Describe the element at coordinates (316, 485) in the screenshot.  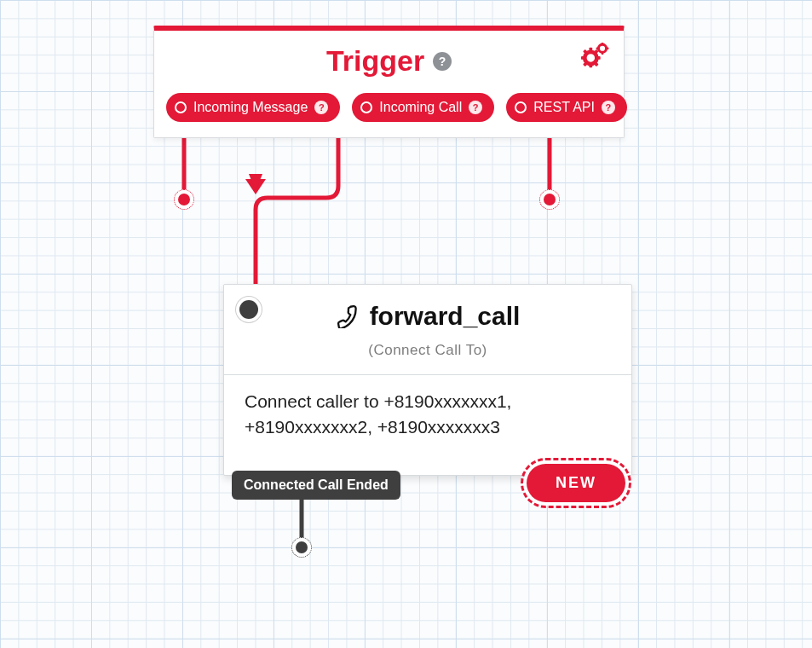
I see `chip-connected-call-ended: Connected Call Ended` at that location.